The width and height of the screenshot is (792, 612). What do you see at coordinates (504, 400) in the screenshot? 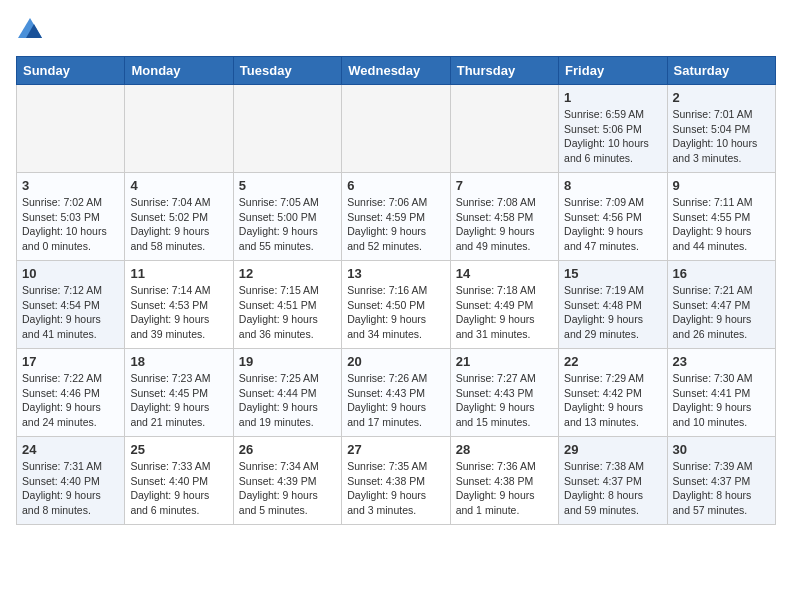
I see `day-info: Sunrise: 7:27 AM Sunset: 4:43 PM Dayligh…` at bounding box center [504, 400].